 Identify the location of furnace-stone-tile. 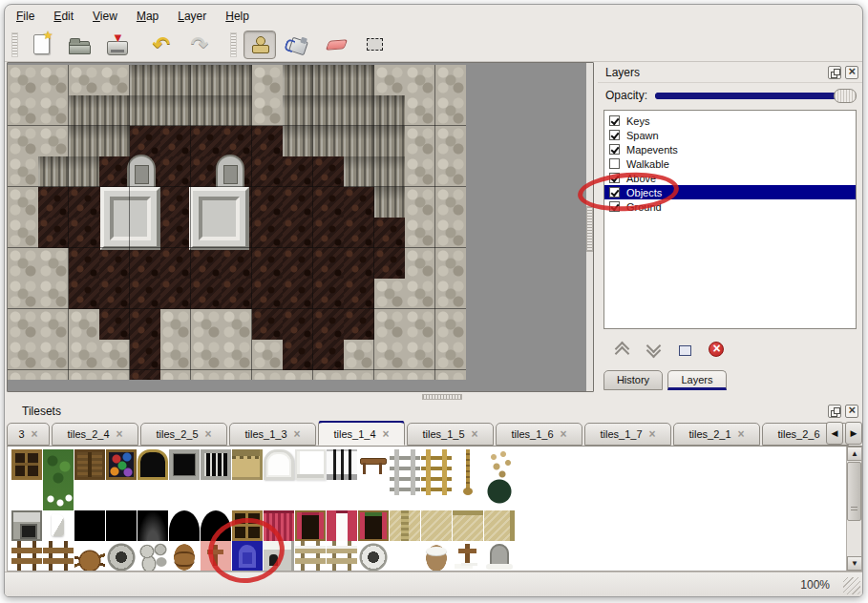
(27, 526).